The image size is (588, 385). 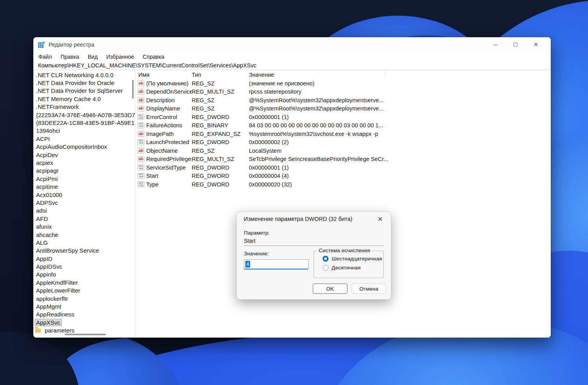 What do you see at coordinates (84, 258) in the screenshot?
I see `tree-item: AppID` at bounding box center [84, 258].